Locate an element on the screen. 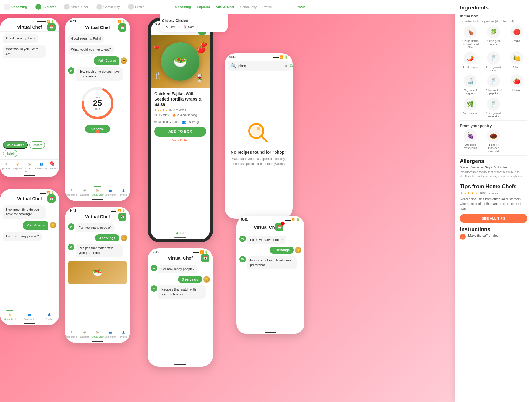  nav2-explorer: Explorer is located at coordinates (203, 7).